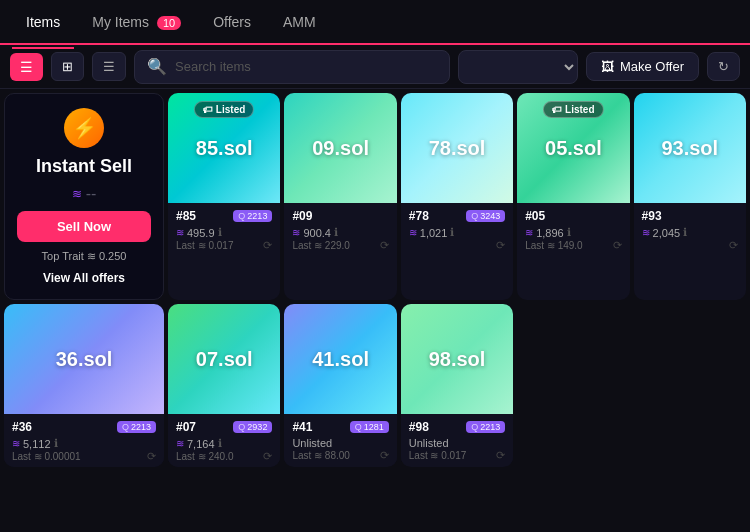 This screenshot has width=750, height=532. I want to click on nft-row1: #36 Q 2213, so click(84, 427).